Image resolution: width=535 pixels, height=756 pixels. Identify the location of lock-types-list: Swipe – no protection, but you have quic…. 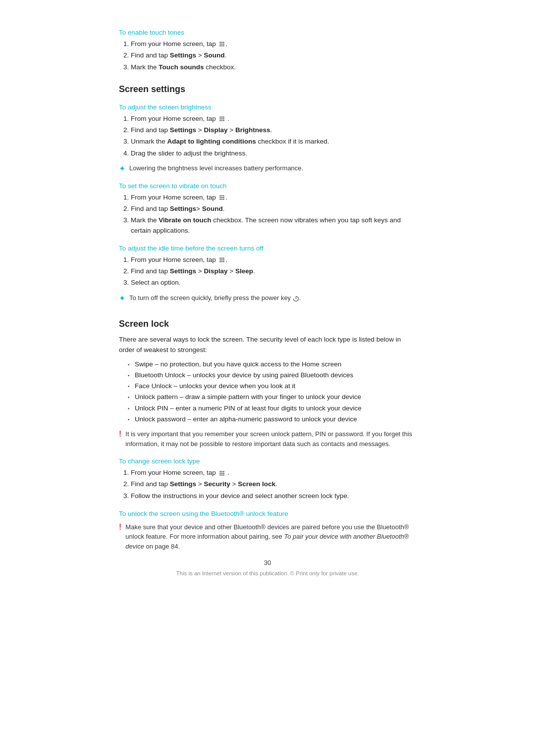
(272, 392).